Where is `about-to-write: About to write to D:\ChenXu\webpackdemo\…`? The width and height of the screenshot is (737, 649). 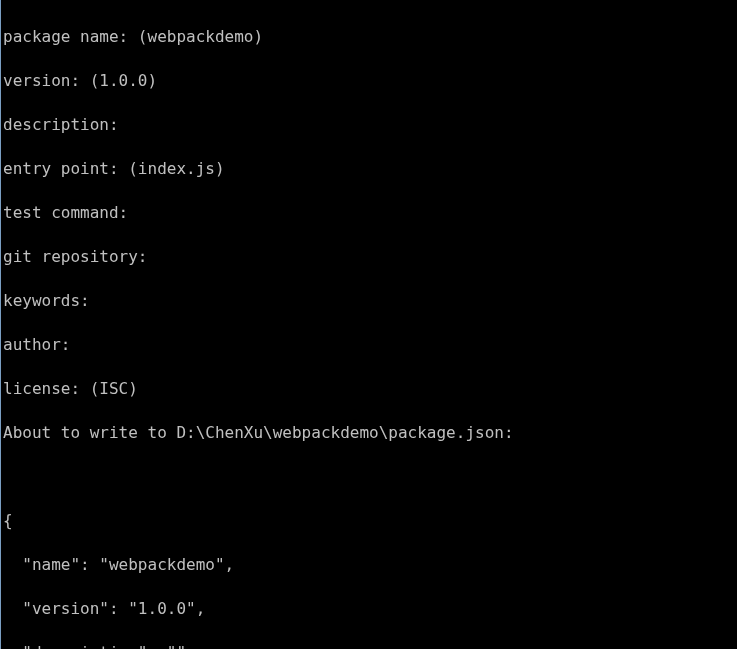 about-to-write: About to write to D:\ChenXu\webpackdemo\… is located at coordinates (369, 433).